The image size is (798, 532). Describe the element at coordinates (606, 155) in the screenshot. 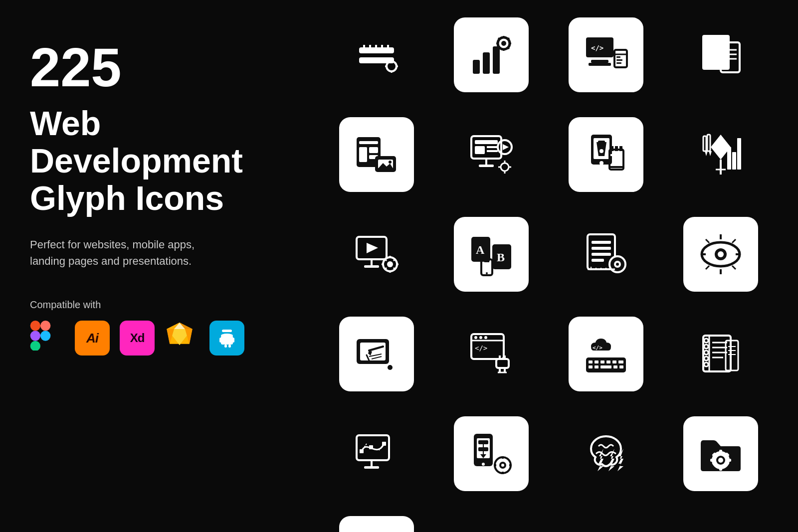

I see `icon-cell-chess-tablet` at that location.